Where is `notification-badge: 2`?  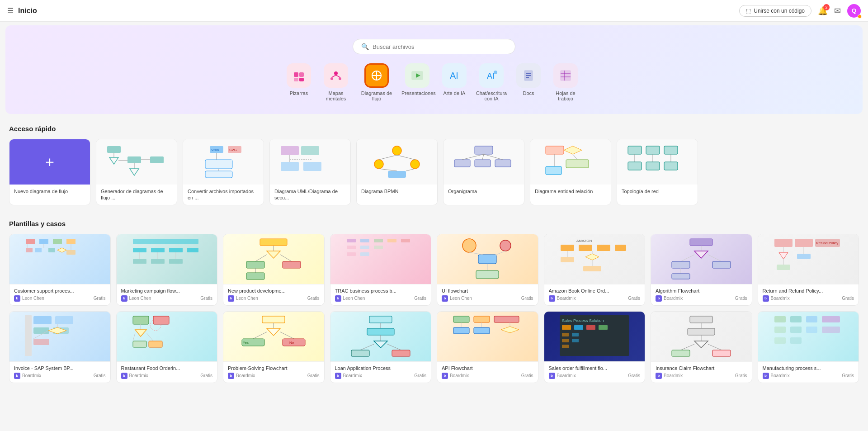
notification-badge: 2 is located at coordinates (826, 7).